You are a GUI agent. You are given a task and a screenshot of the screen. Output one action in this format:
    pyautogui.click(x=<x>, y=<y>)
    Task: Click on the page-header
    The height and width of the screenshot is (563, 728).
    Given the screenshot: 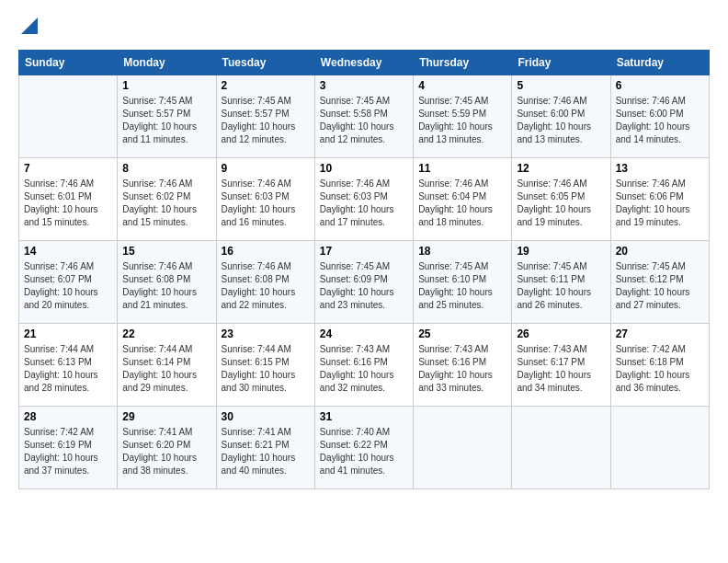 What is the action you would take?
    pyautogui.click(x=364, y=29)
    